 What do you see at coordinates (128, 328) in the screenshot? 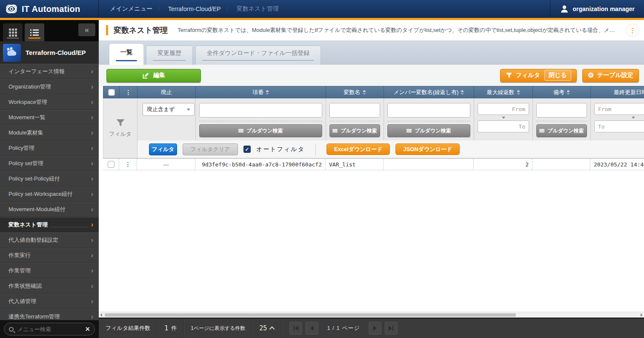
I see `filter-result-label-segment: フィルタ結果件数` at bounding box center [128, 328].